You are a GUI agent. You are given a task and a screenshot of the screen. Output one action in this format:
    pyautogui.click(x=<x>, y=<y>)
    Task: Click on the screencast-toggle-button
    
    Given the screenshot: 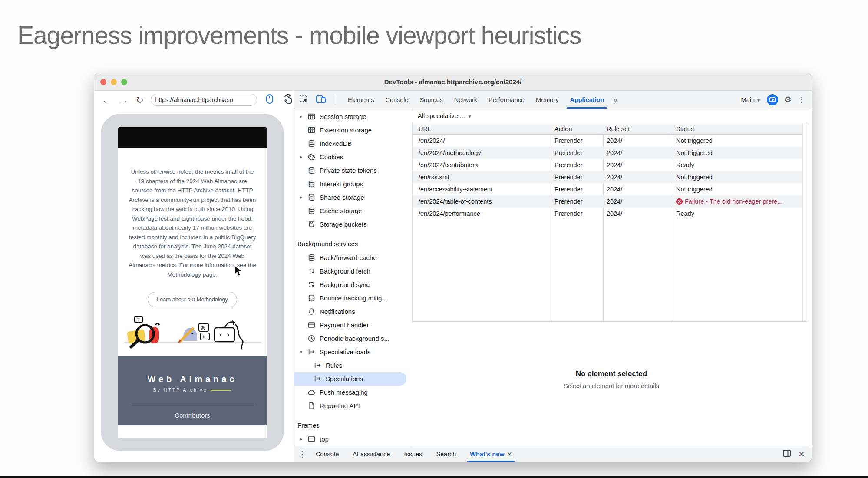 What is the action you would take?
    pyautogui.click(x=772, y=100)
    